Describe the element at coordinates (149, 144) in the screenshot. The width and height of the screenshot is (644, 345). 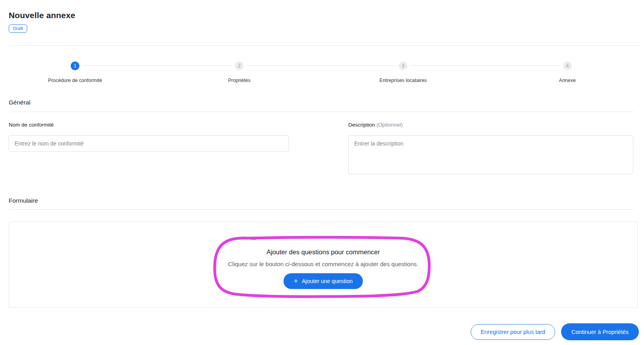
I see `compliance-name-input` at that location.